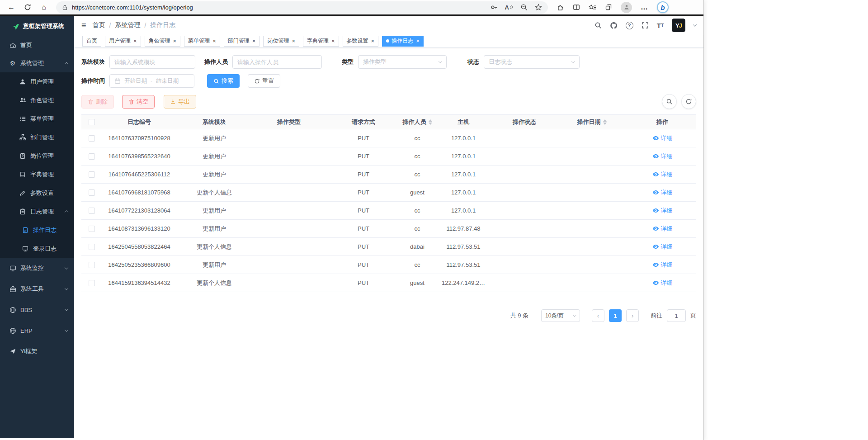 This screenshot has width=868, height=440. What do you see at coordinates (615, 316) in the screenshot?
I see `current-page: 1` at bounding box center [615, 316].